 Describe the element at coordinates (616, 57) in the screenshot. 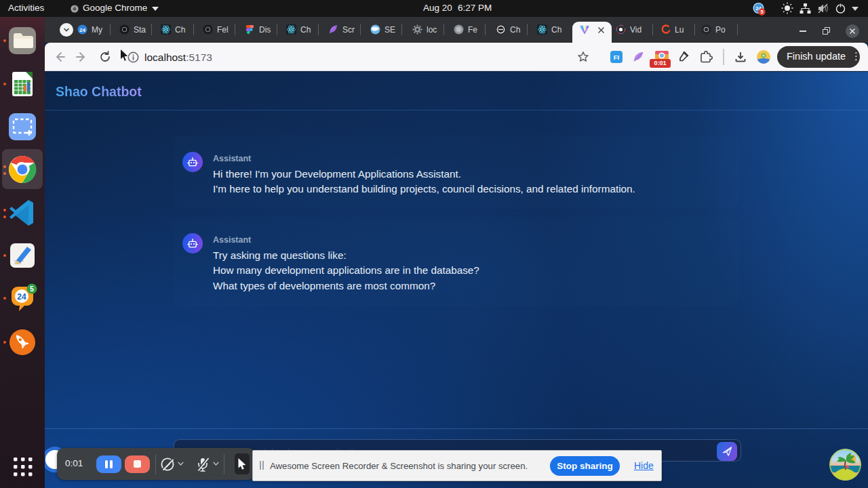

I see `svg-text: FI` at that location.